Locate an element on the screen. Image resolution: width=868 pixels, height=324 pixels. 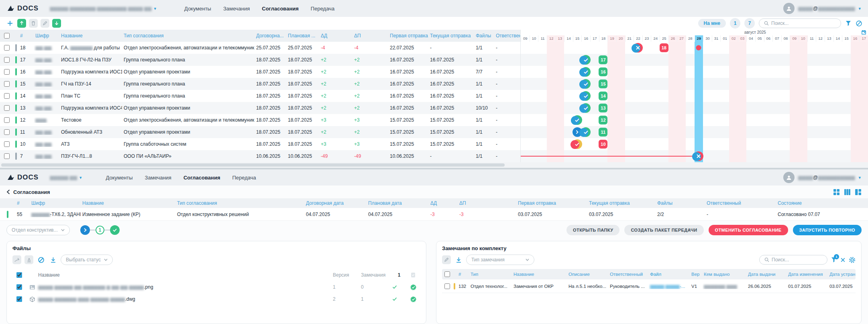
remarks-filter-icon: 1 is located at coordinates (834, 260).